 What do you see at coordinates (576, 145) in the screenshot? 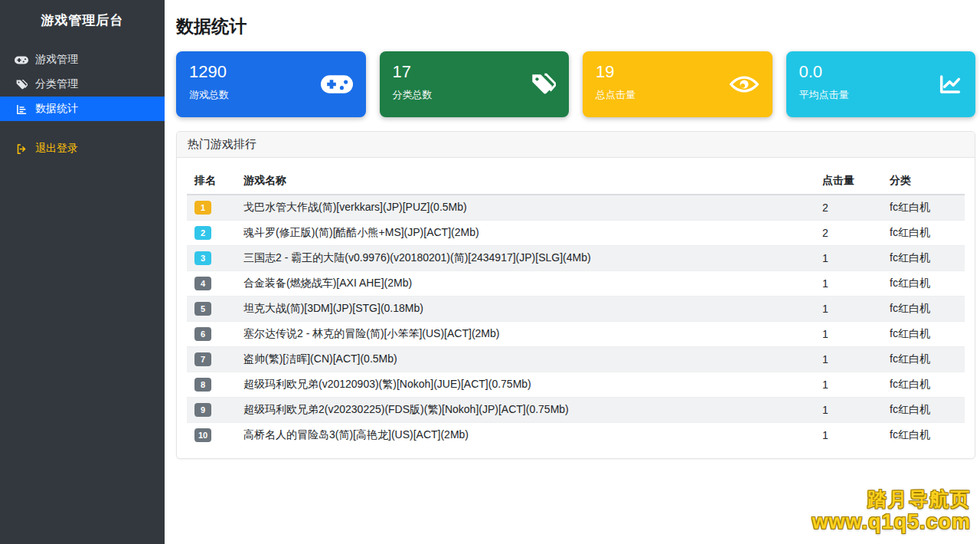
I see `panel-title: 热门游戏排行` at bounding box center [576, 145].